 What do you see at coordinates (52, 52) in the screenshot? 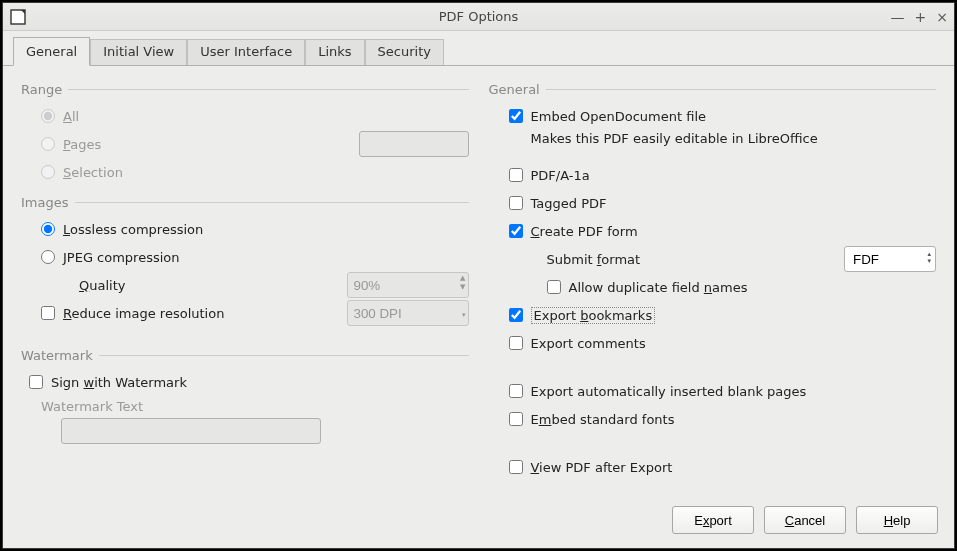
I see `tab-general: General` at bounding box center [52, 52].